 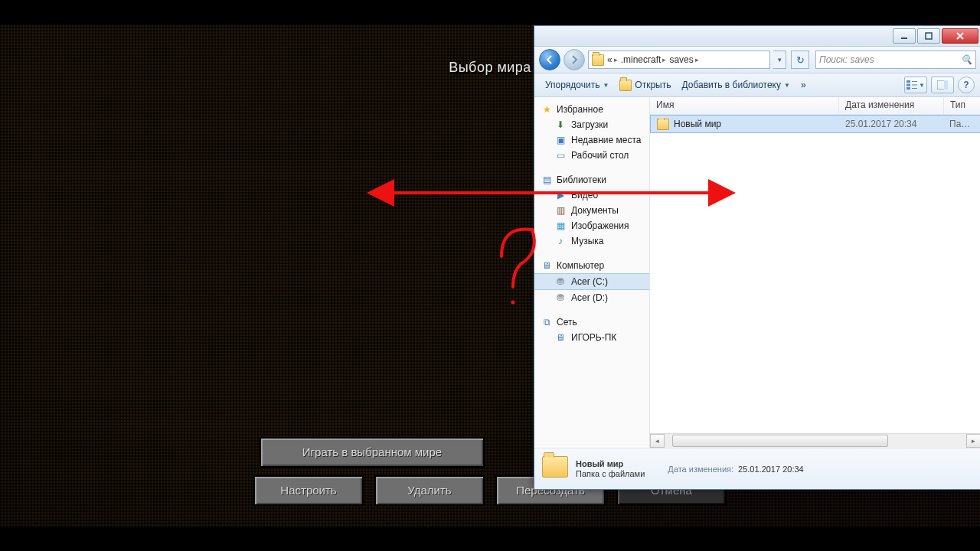 What do you see at coordinates (896, 60) in the screenshot?
I see `search-input: Поиск: saves 🔍` at bounding box center [896, 60].